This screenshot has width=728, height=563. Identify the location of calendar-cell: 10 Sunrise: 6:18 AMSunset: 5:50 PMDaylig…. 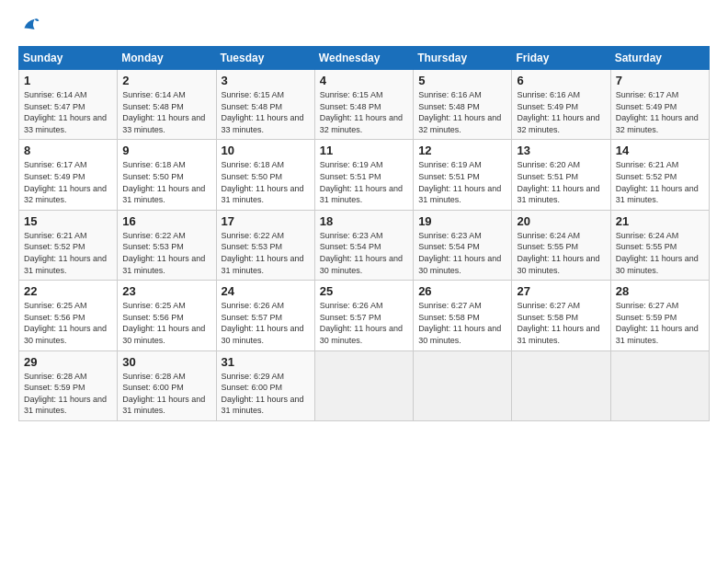
(265, 175).